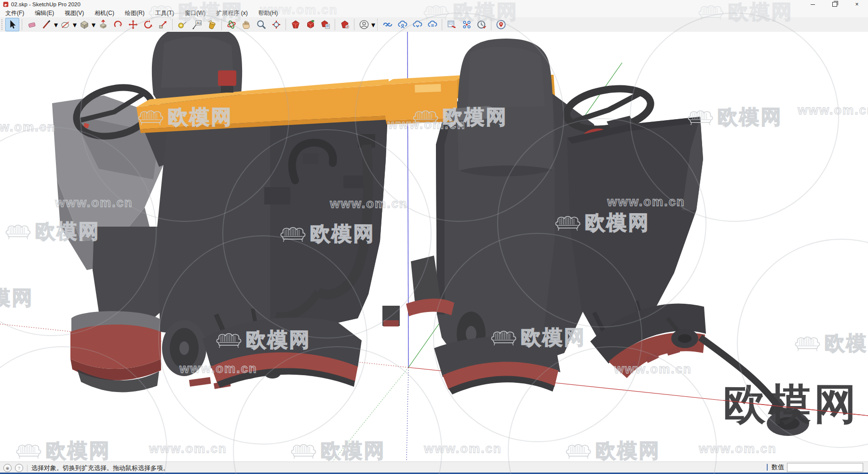 Image resolution: width=868 pixels, height=474 pixels. What do you see at coordinates (344, 25) in the screenshot?
I see `extension-warehouse-tool` at bounding box center [344, 25].